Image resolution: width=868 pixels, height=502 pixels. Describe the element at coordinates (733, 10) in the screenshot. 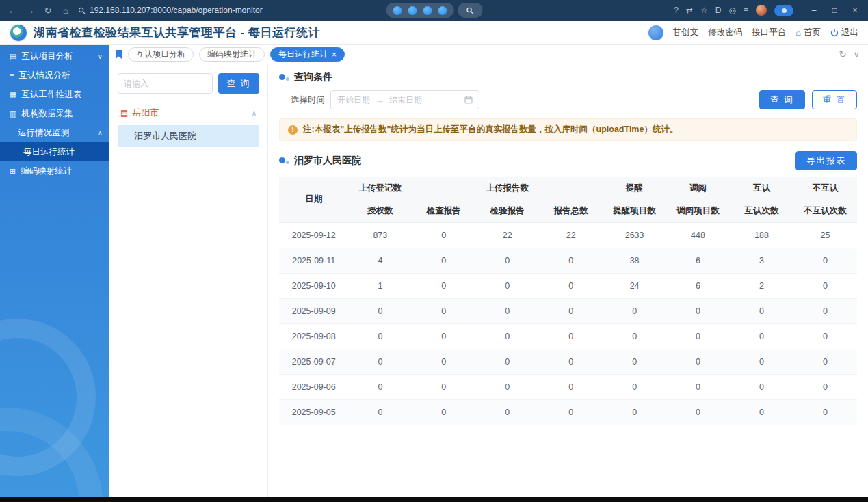

I see `collections-icon: ◎` at that location.